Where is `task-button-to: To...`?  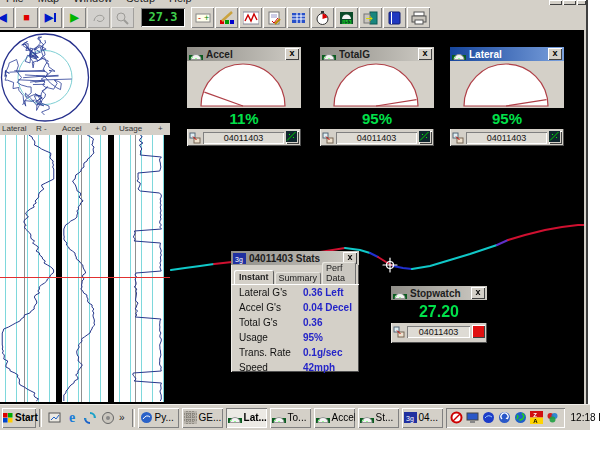 task-button-to: To... is located at coordinates (290, 418).